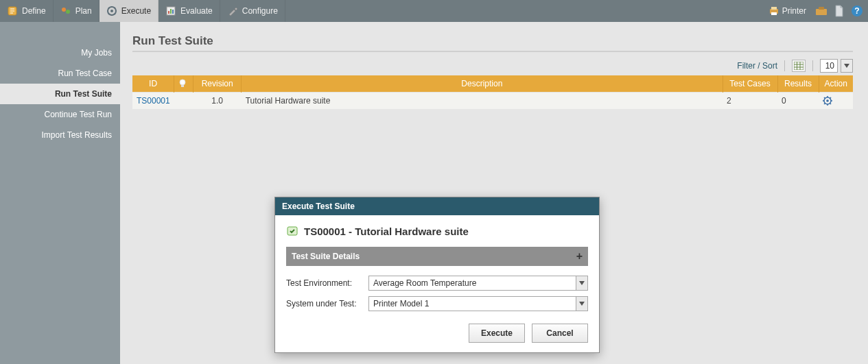 The image size is (868, 364). I want to click on tab-plan: Plan, so click(77, 11).